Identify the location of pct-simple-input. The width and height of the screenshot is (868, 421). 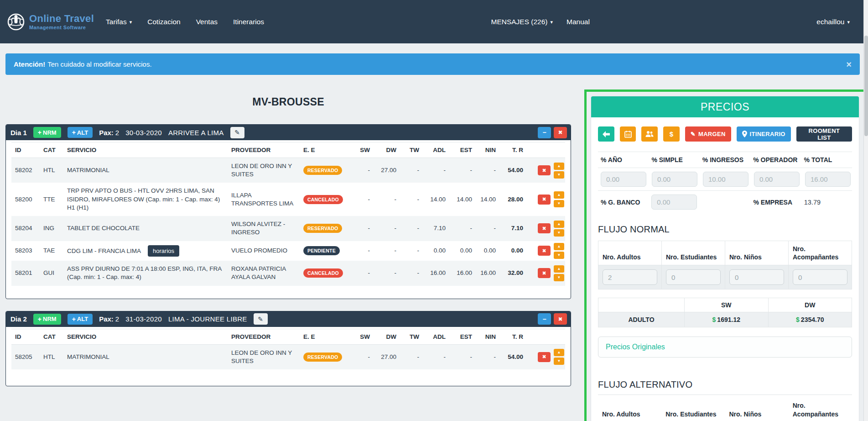
(675, 179).